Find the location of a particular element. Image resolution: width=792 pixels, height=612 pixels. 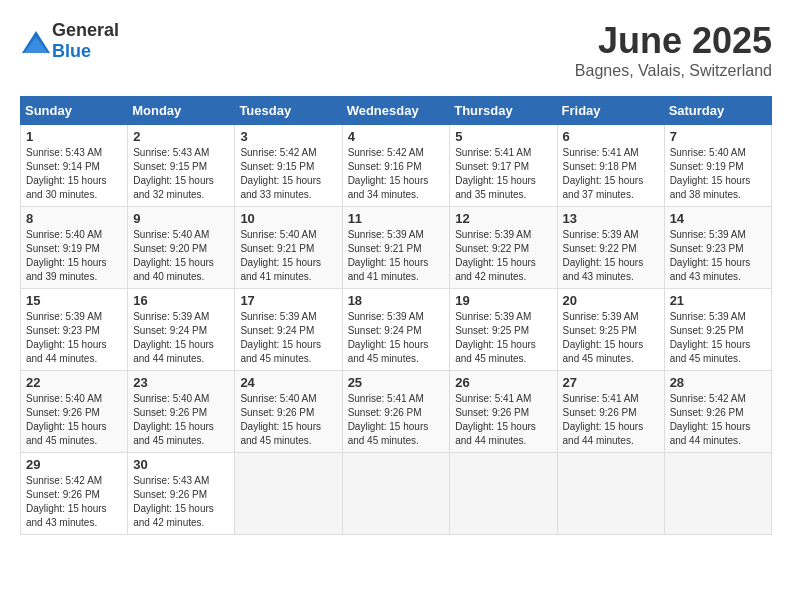

calendar-cell: 6 Sunrise: 5:41 AMSunset: 9:18 PMDayligh… is located at coordinates (610, 166).